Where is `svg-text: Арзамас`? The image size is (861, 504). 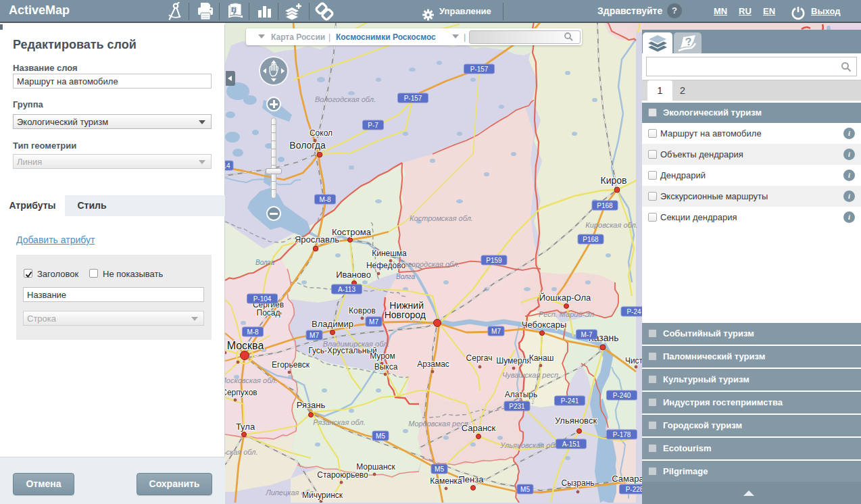
svg-text: Арзамас is located at coordinates (433, 364).